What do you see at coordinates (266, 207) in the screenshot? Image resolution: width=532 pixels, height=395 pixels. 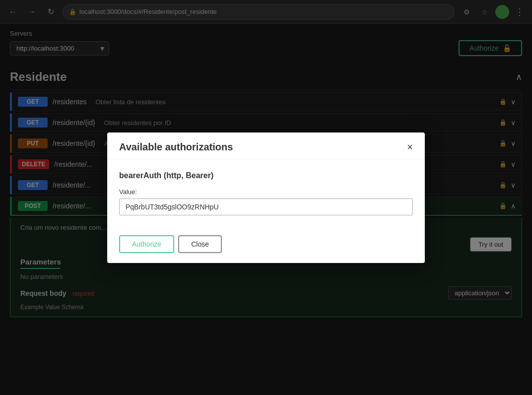 I see `value-input` at bounding box center [266, 207].